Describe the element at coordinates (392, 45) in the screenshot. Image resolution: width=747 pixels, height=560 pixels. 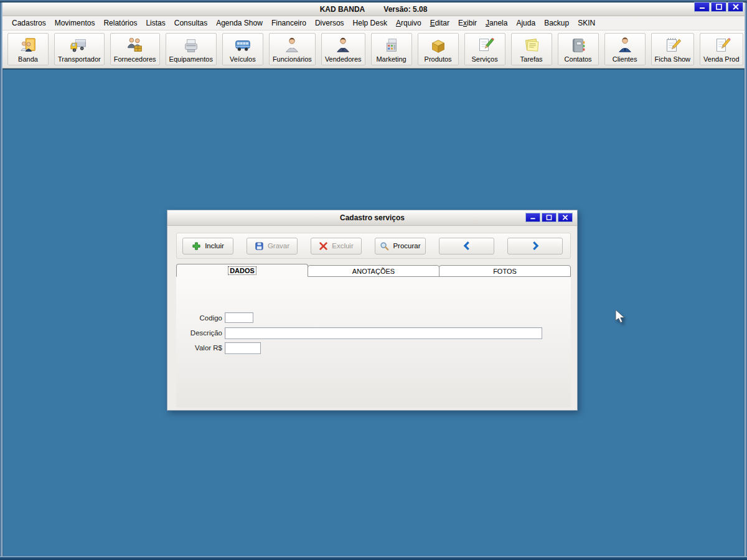
I see `marketing-icon` at that location.